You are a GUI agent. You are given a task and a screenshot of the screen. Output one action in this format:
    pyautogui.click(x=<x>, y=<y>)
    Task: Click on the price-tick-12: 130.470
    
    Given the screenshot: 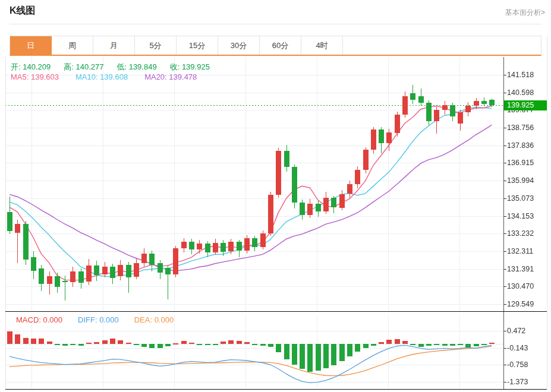 What is the action you would take?
    pyautogui.click(x=521, y=286)
    